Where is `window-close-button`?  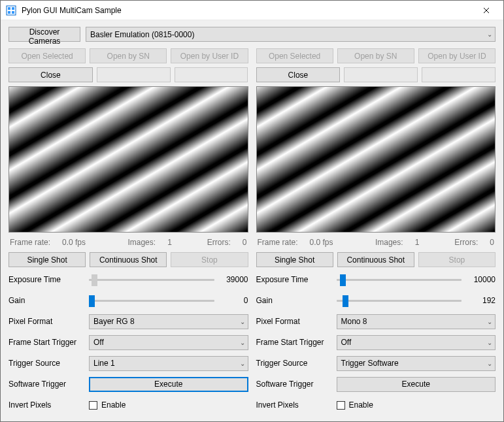 window-close-button is located at coordinates (486, 10).